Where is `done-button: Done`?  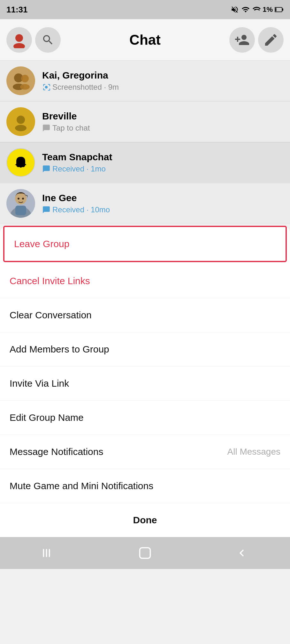 done-button: Done is located at coordinates (145, 520).